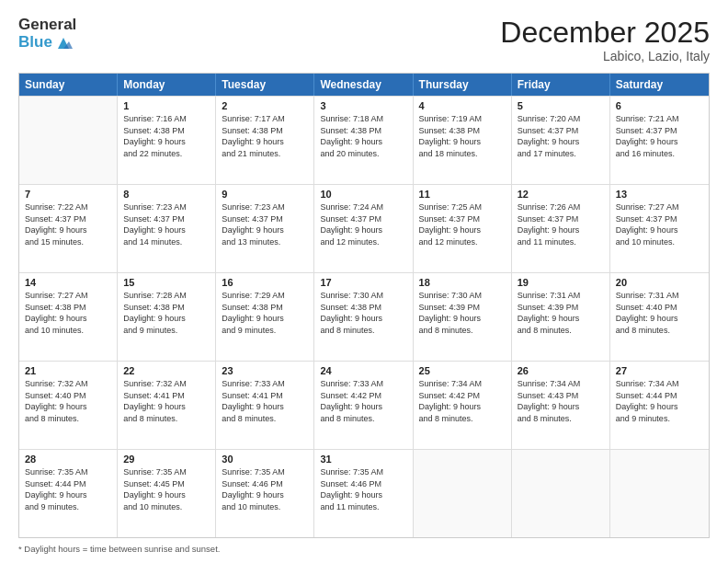  What do you see at coordinates (561, 136) in the screenshot?
I see `day-info: Sunrise: 7:20 AMSunset: 4:37 PMDaylight:…` at bounding box center [561, 136].